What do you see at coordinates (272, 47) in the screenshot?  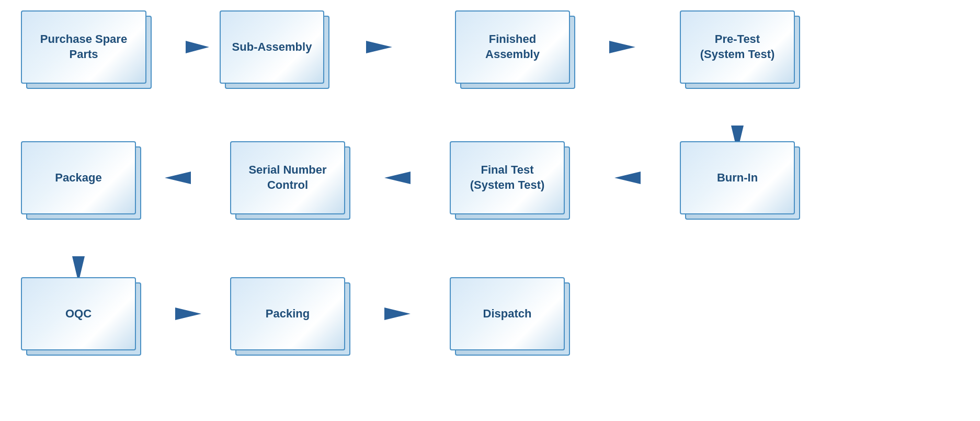 I see `sub-assembly-label: Sub-Assembly` at bounding box center [272, 47].